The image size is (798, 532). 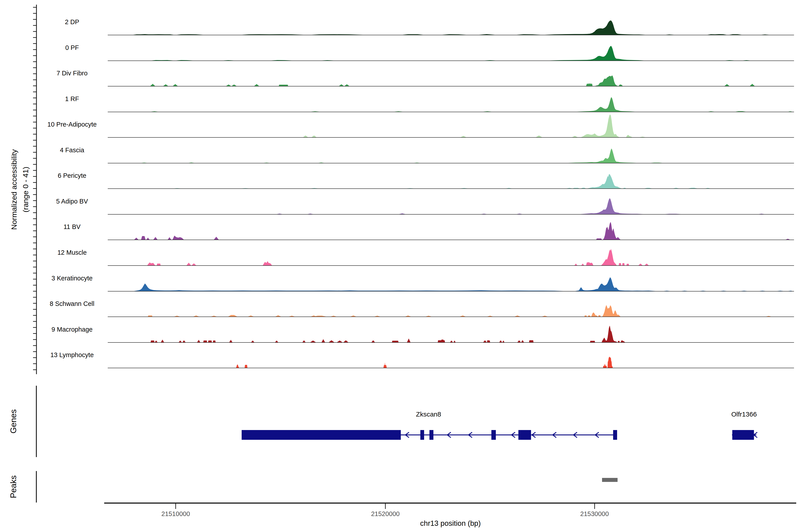 What do you see at coordinates (14, 421) in the screenshot?
I see `genes-section-label: Genes` at bounding box center [14, 421].